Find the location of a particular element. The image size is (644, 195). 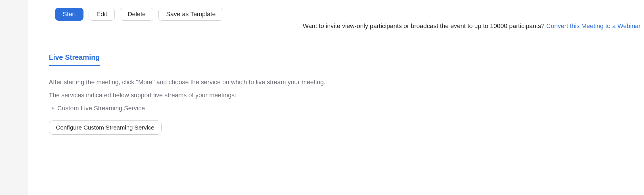

left-sidebar is located at coordinates (14, 98).